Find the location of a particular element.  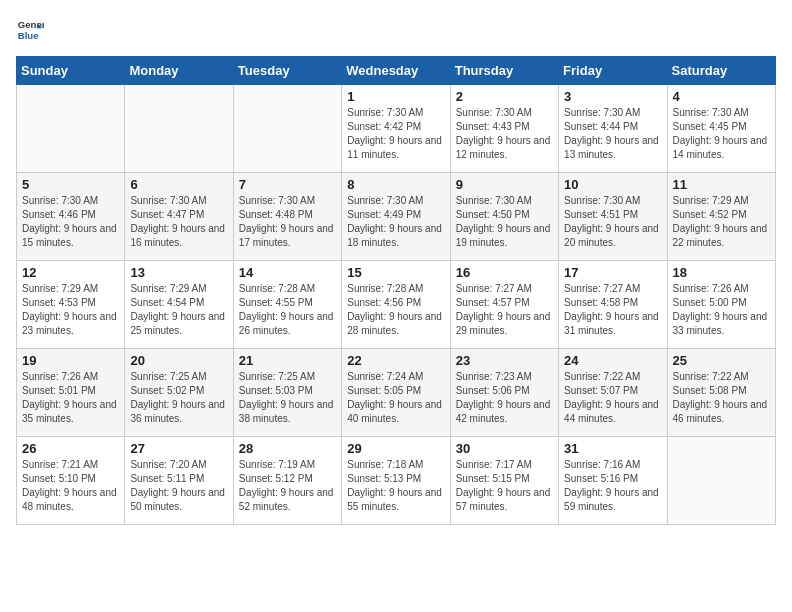

calendar-cell: 23Sunrise: 7:23 AM Sunset: 5:06 PM Dayli… is located at coordinates (504, 393).